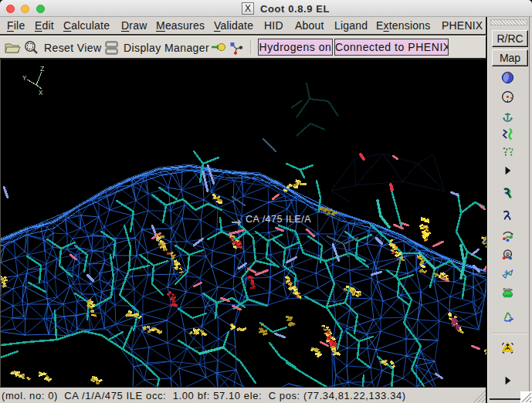 This screenshot has width=532, height=403. What do you see at coordinates (41, 93) in the screenshot?
I see `svg-text: X` at bounding box center [41, 93].